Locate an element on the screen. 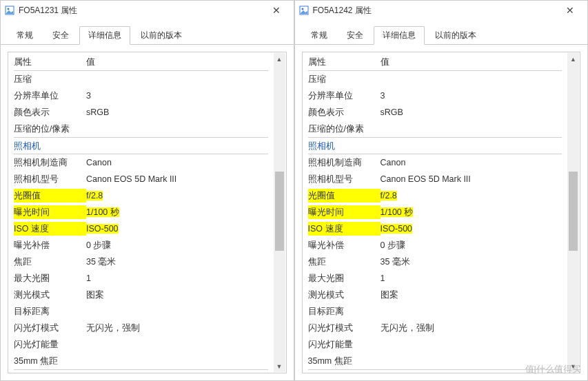 This screenshot has height=381, width=588. window-title: FO5A1242 属性 is located at coordinates (436, 11).